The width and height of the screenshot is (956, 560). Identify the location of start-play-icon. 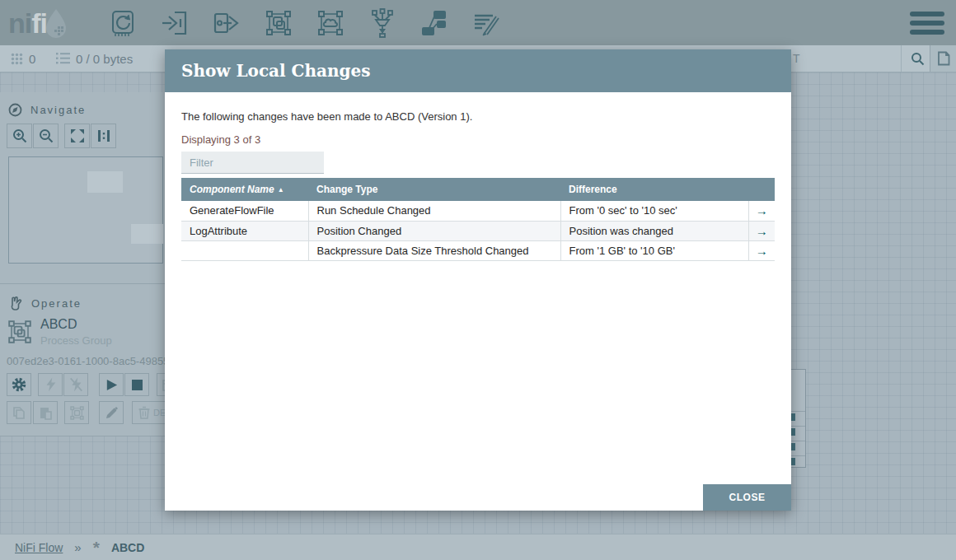
(111, 385).